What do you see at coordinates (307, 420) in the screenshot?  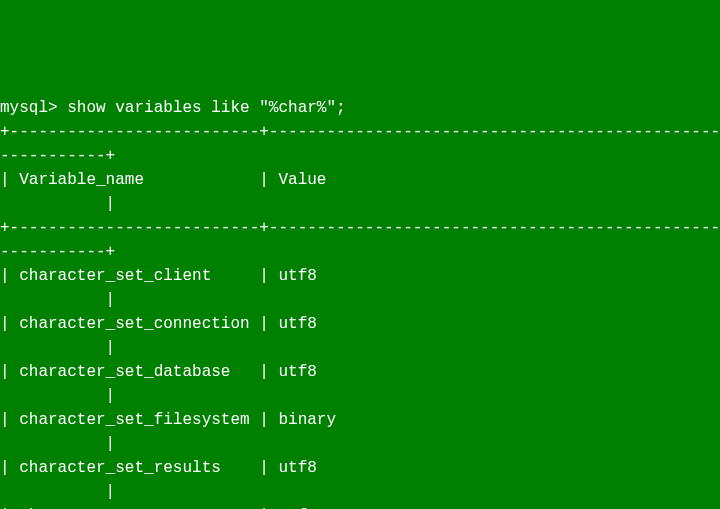 I see `var-value: binary` at bounding box center [307, 420].